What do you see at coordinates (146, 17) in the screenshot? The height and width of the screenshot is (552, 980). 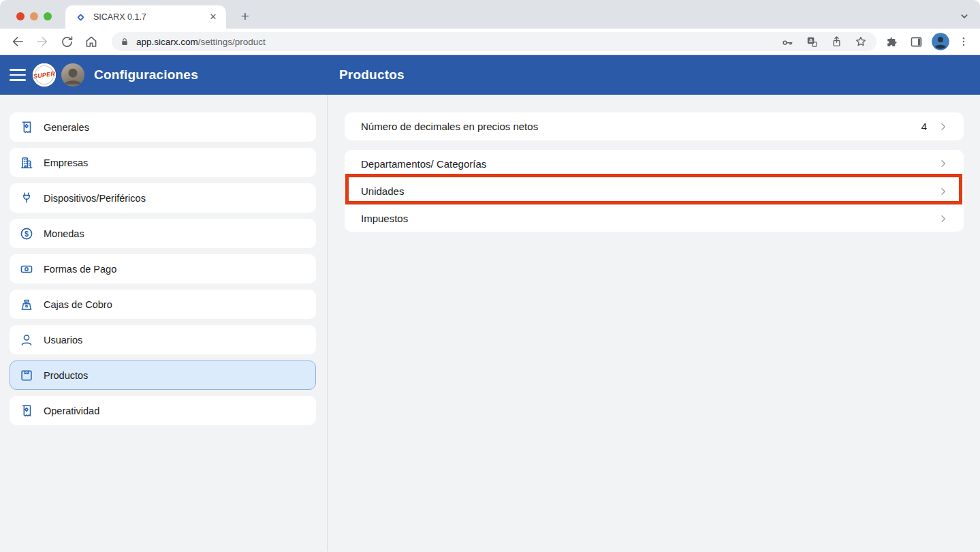 I see `browser-tab: SICARX 0.1.7 ✕` at bounding box center [146, 17].